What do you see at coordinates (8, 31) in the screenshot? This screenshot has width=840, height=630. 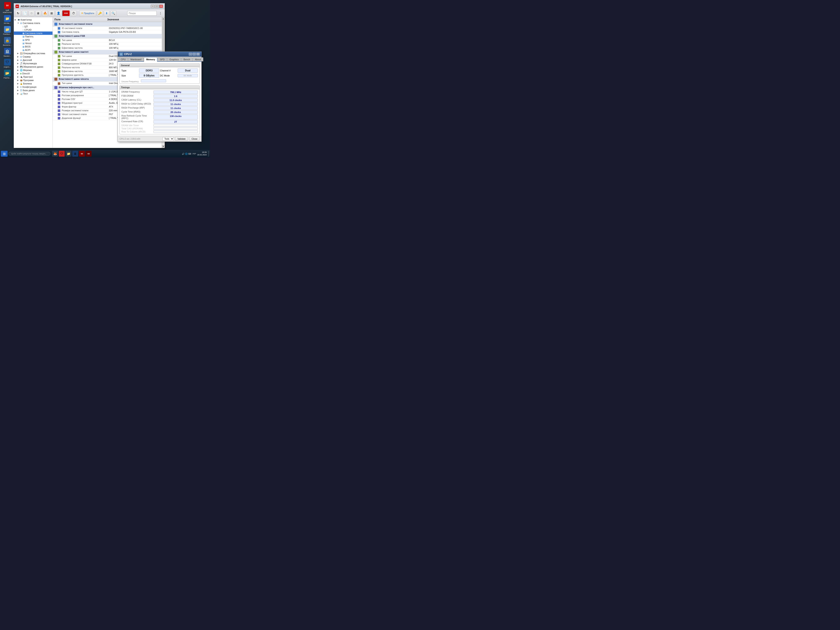 I see `desktop-icon-3: 📁 Partition...` at bounding box center [8, 31].